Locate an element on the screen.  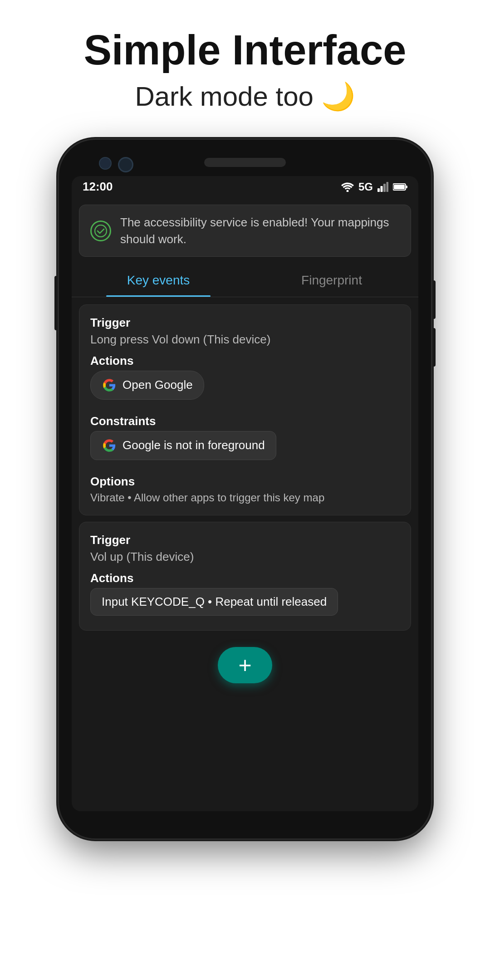
signal-icon is located at coordinates (383, 187).